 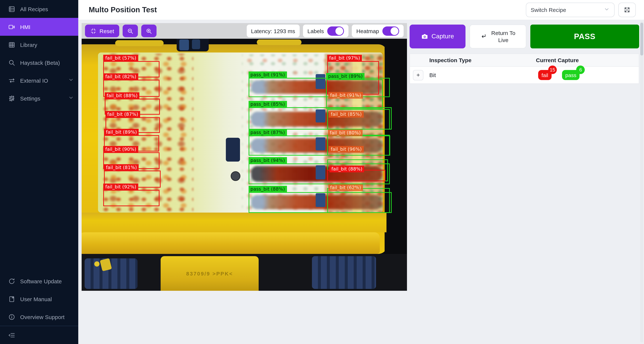 What do you see at coordinates (480, 60) in the screenshot?
I see `inspection-type-header: Inspection Type` at bounding box center [480, 60].